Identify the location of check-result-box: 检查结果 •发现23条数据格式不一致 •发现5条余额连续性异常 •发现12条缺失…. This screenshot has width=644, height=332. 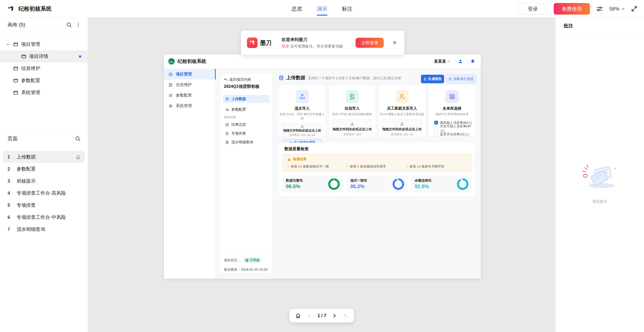
(377, 163).